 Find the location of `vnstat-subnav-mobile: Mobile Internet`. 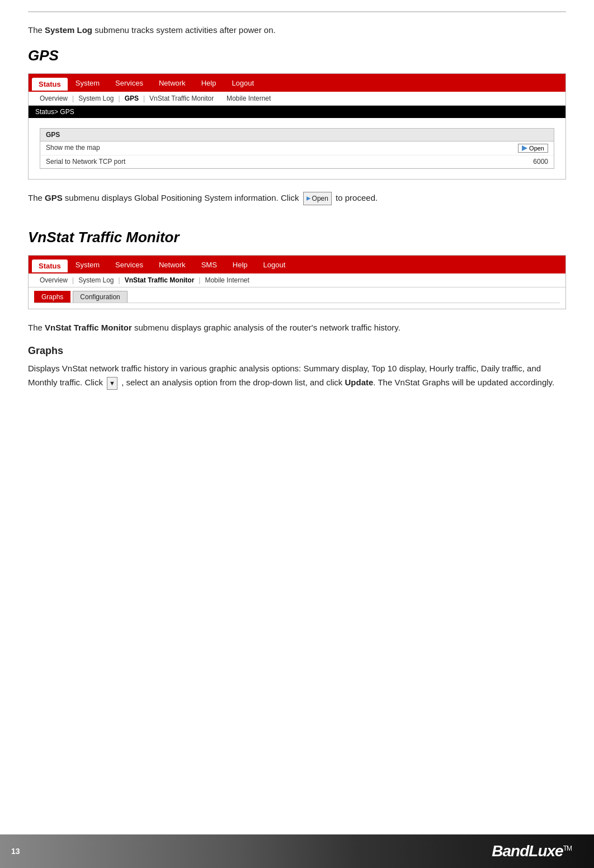

vnstat-subnav-mobile: Mobile Internet is located at coordinates (227, 280).